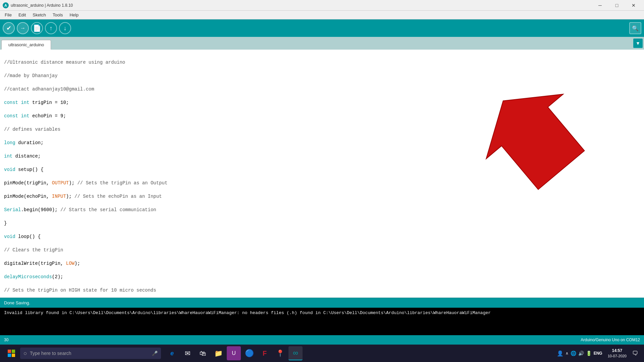 This screenshot has height=362, width=644. I want to click on taskbar-right: 👤 ∧ 🌐 🔊 🔋 ENG 14:57 10-07-2020 🗨, so click(598, 353).